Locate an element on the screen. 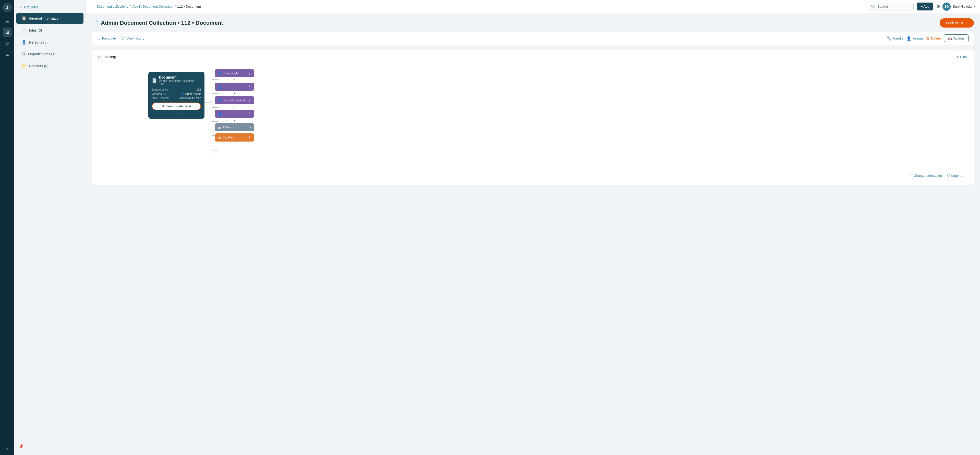 This screenshot has height=455, width=980. breadcrumb-collection: Admin Document Collection is located at coordinates (153, 6).